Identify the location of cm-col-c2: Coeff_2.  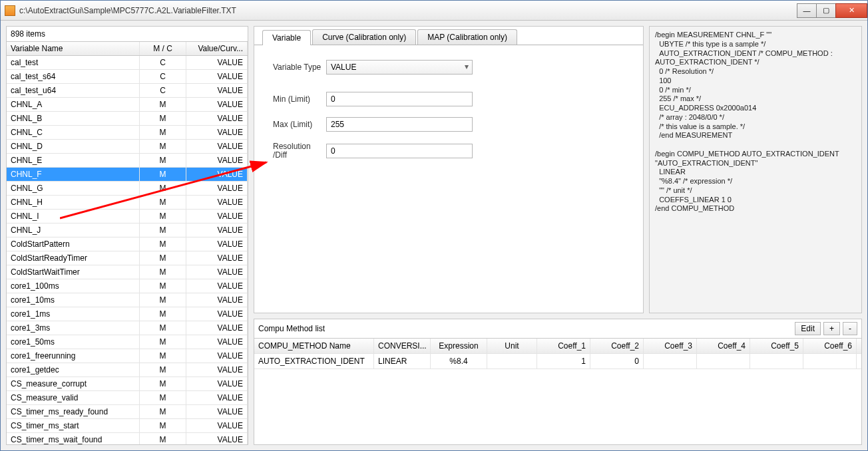
(617, 346).